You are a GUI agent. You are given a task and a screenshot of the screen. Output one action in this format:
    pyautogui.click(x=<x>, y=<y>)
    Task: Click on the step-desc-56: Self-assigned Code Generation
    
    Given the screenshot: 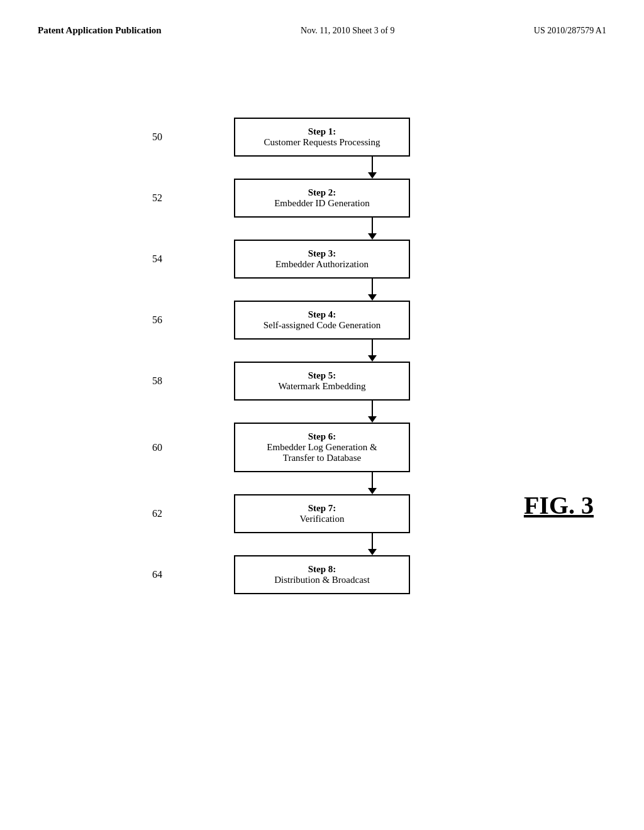 What is the action you would take?
    pyautogui.click(x=322, y=326)
    